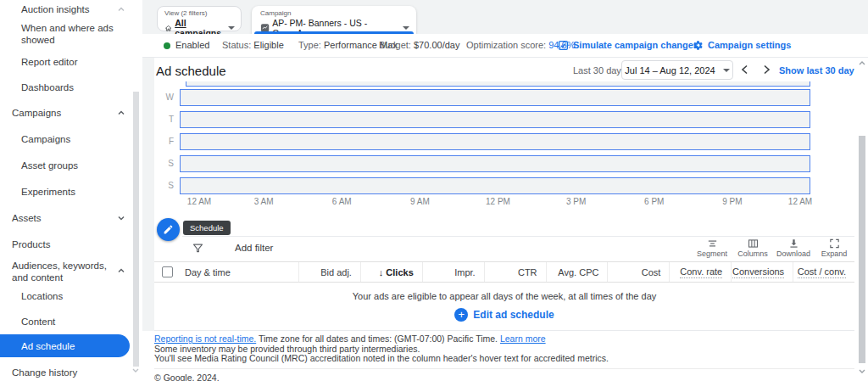 The image size is (868, 381). I want to click on sidebar-scrollbar-thumb, so click(136, 229).